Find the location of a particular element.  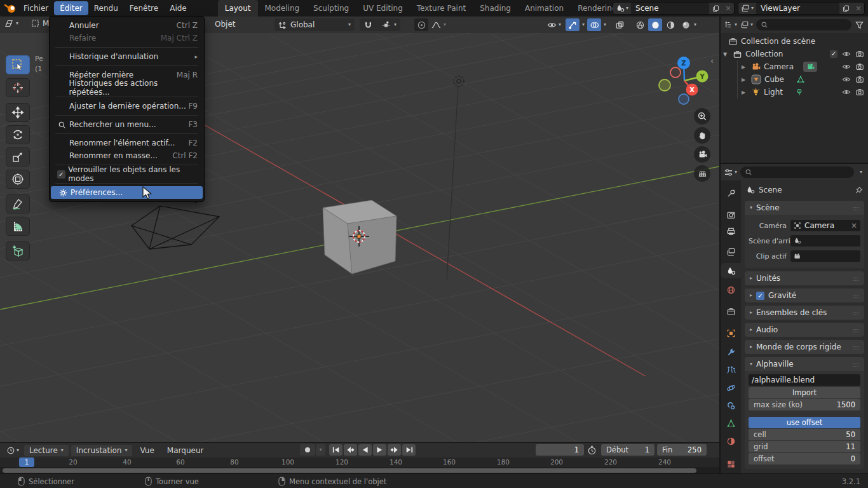

menubar-editer: Éditer is located at coordinates (71, 8).